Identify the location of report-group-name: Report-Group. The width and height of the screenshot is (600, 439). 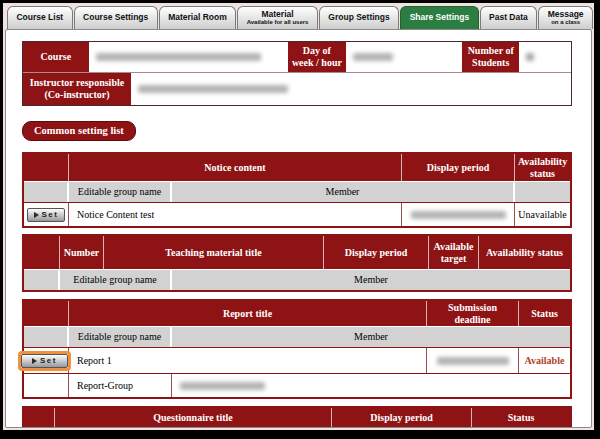
(120, 386).